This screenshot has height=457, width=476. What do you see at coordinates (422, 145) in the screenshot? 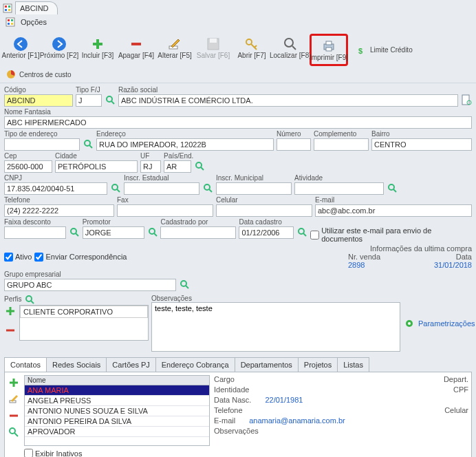
I see `bairro-input` at bounding box center [422, 145].